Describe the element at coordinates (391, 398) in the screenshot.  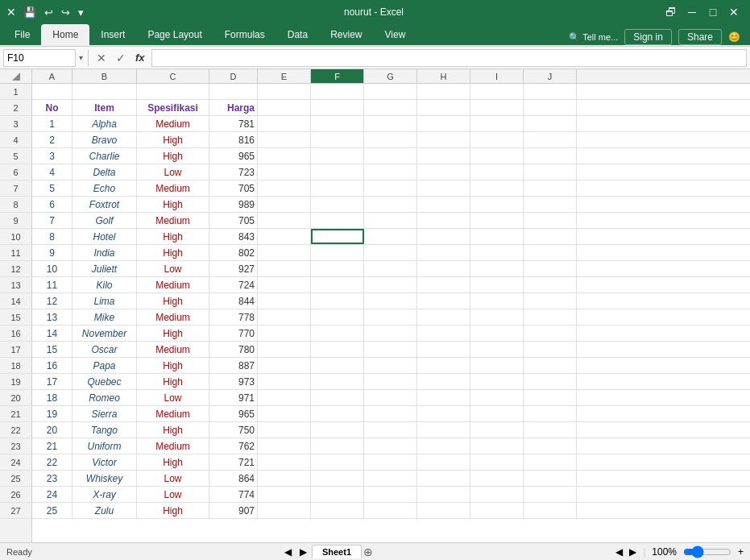
I see `cell-G20` at that location.